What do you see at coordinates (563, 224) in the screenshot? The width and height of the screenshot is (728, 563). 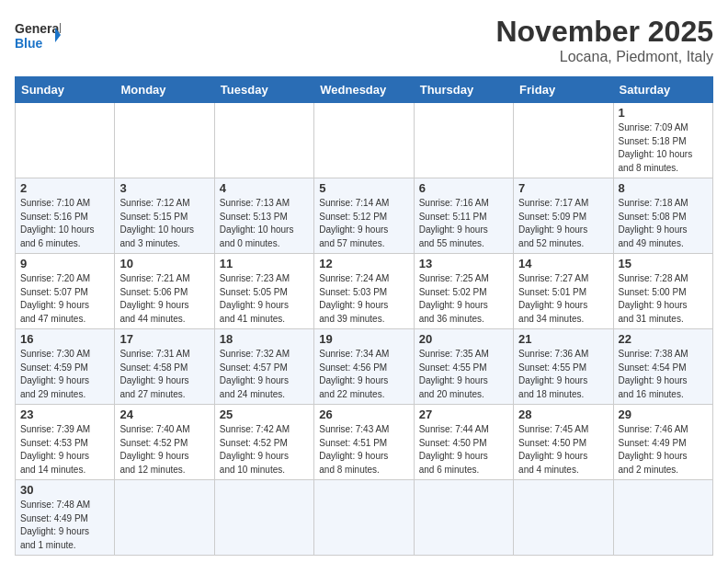 I see `day-info: Sunrise: 7:17 AM Sunset: 5:09 PM Dayligh…` at bounding box center [563, 224].